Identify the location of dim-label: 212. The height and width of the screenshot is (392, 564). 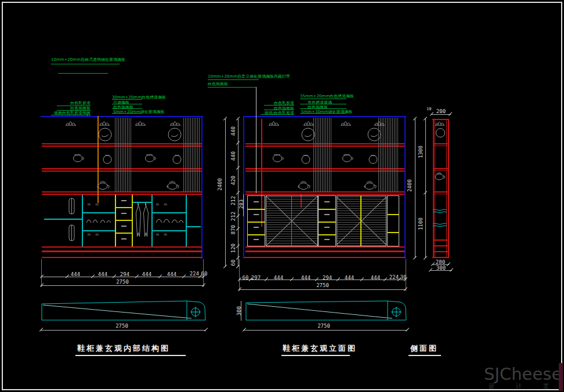
(233, 201).